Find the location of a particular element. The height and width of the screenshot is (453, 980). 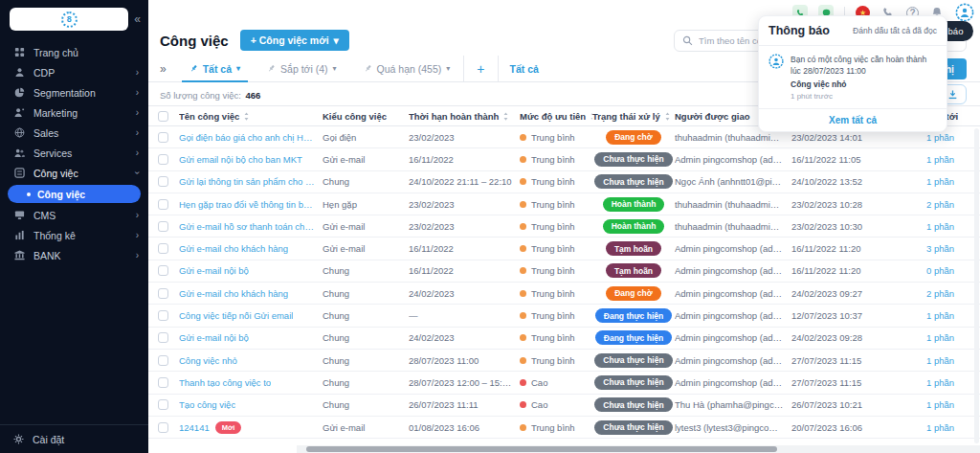

sidebar-item-label: Services is located at coordinates (53, 153).